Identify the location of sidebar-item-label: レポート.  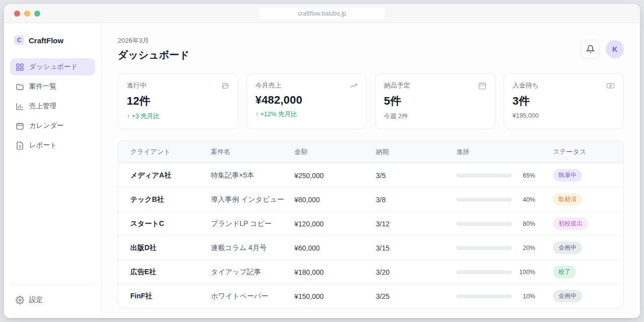
(43, 145).